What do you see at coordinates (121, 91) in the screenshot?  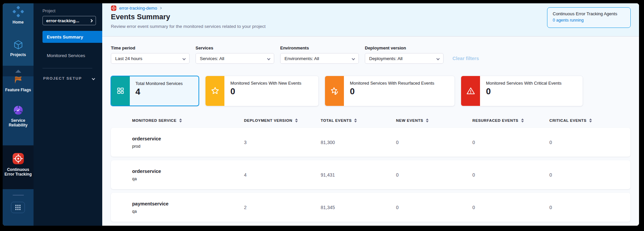 I see `grid-tiles-icon` at bounding box center [121, 91].